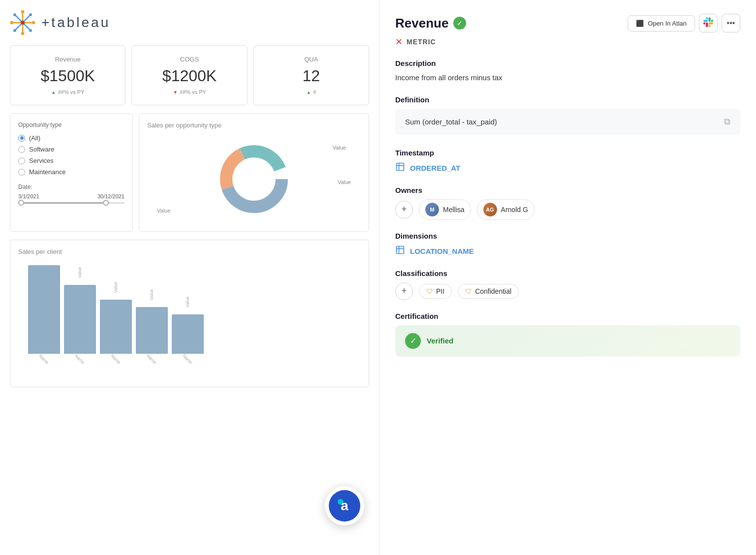 The height and width of the screenshot is (555, 756). What do you see at coordinates (568, 210) in the screenshot?
I see `owners-row: + M Mellisa AG Arnold G` at bounding box center [568, 210].